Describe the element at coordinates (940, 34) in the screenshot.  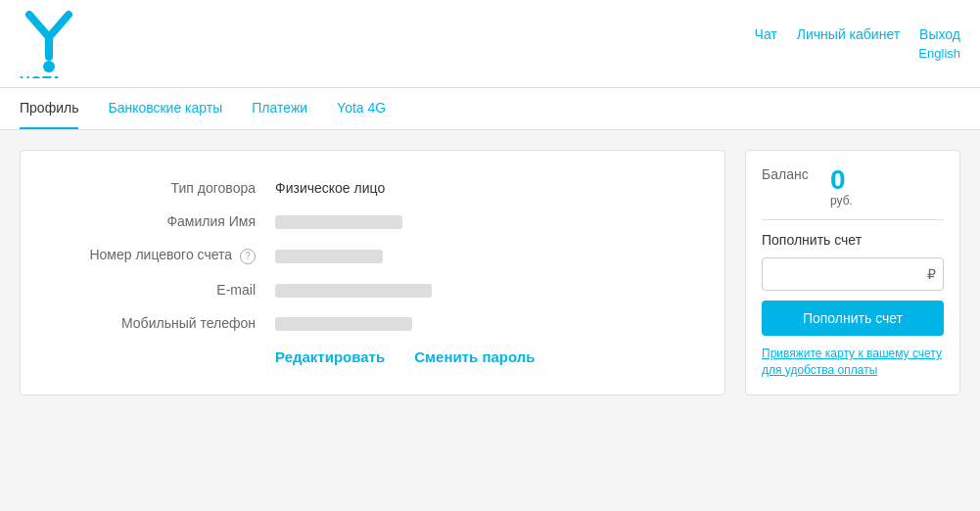
I see `logout-link: Выход` at that location.